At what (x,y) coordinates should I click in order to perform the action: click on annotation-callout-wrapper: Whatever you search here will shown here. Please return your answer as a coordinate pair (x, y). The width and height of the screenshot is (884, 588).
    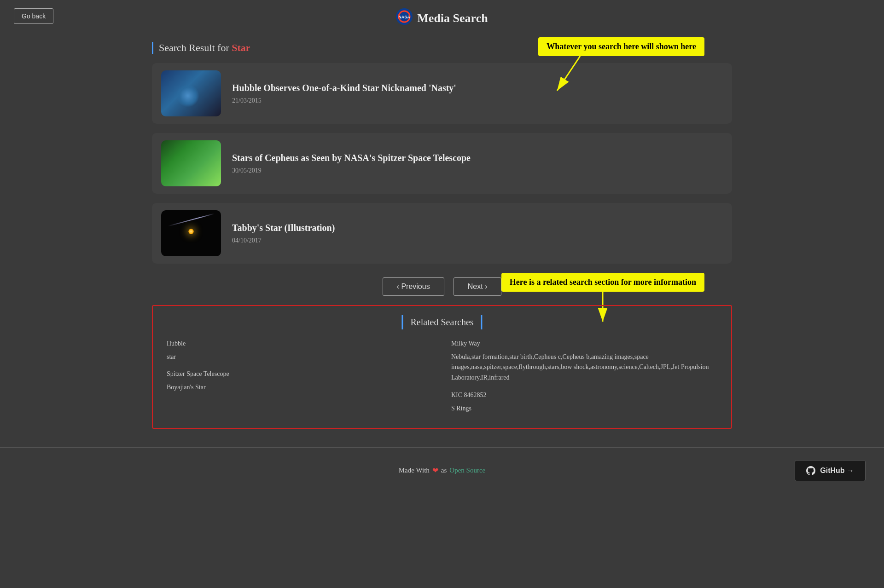
    Looking at the image, I should click on (622, 65).